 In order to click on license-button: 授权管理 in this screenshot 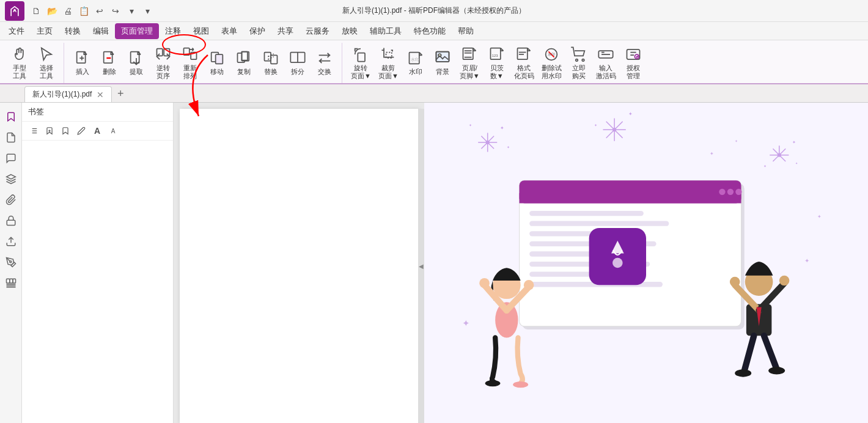, I will do `click(633, 63)`.